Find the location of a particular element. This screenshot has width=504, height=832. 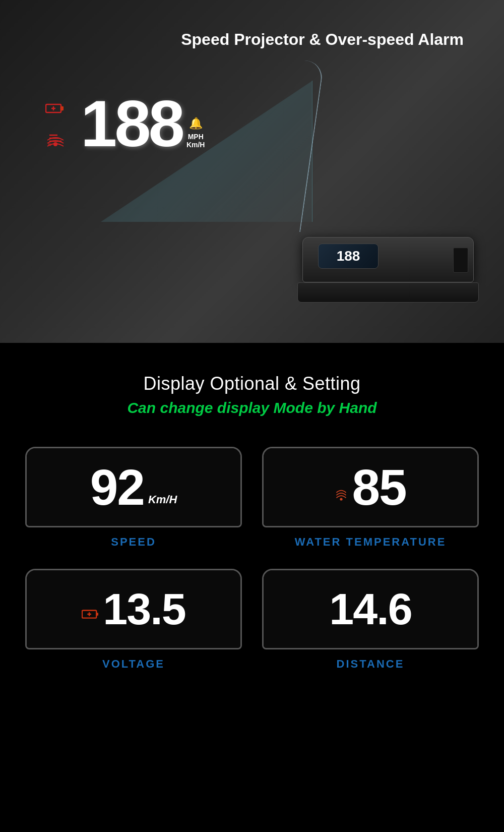

device-body: 188 is located at coordinates (388, 260).